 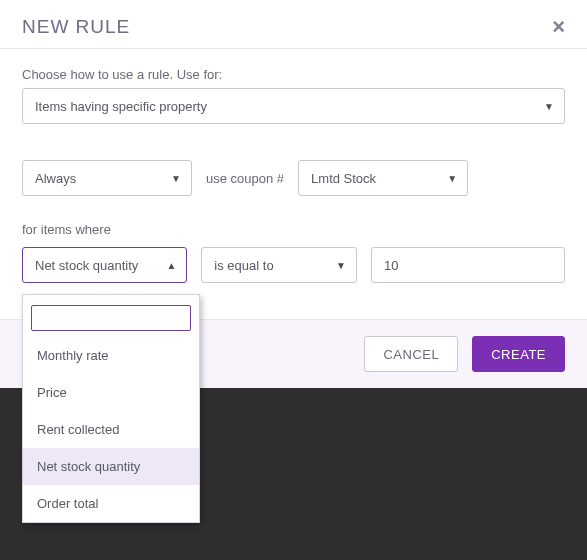 I want to click on coupon-select: Lmtd Stock ▼, so click(x=383, y=178).